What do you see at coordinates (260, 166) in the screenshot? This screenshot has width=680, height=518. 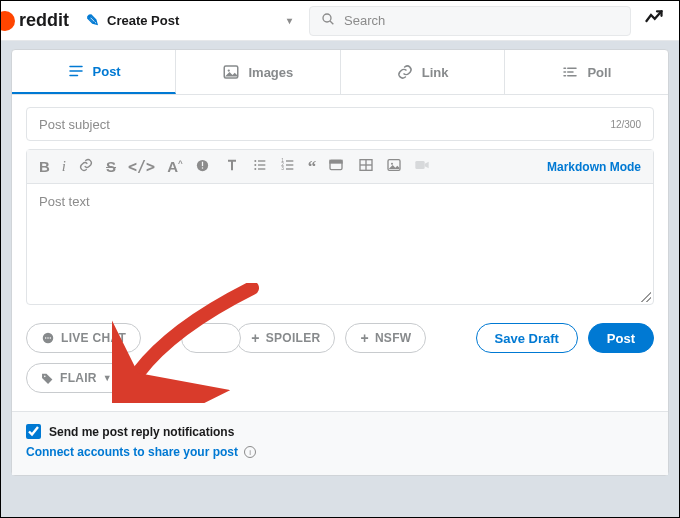 I see `bullet-list-icon` at bounding box center [260, 166].